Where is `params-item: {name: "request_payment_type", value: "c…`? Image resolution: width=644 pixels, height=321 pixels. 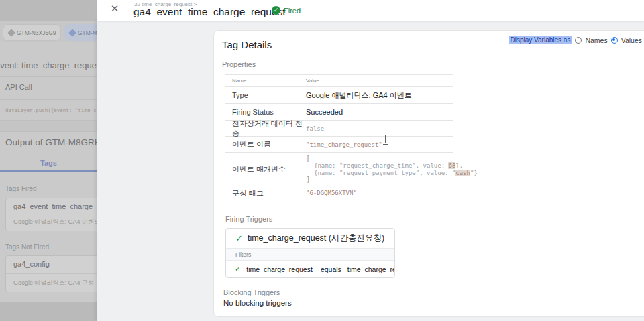 params-item: {name: "request_payment_type", value: "c… is located at coordinates (392, 173).